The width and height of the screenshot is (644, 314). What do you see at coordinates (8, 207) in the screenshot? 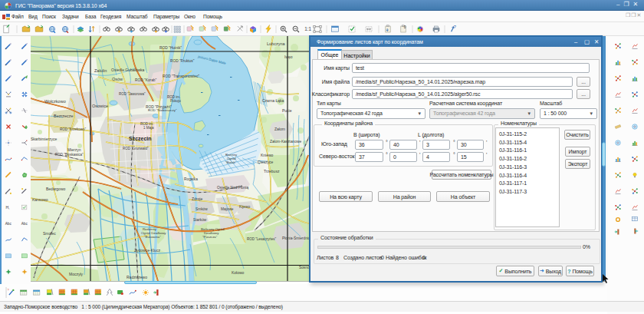
I see `svg-text: H,` at bounding box center [8, 207].